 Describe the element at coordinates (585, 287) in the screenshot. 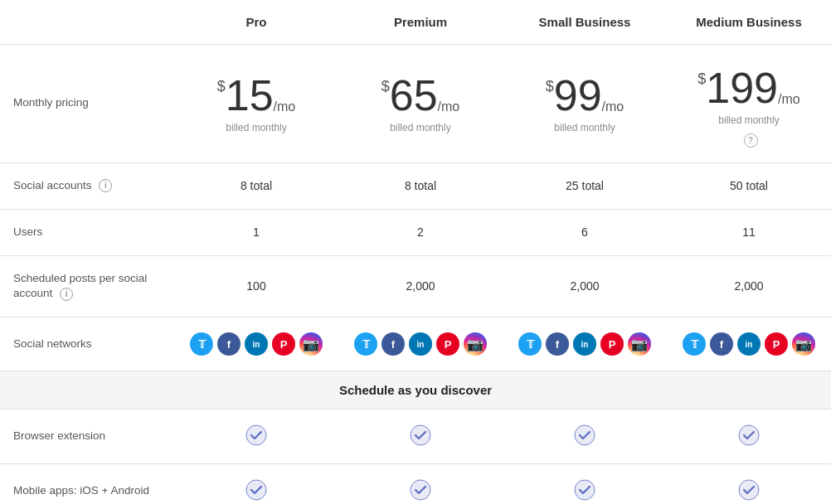

I see `value-scheduled-posts-sb: 2,000` at that location.